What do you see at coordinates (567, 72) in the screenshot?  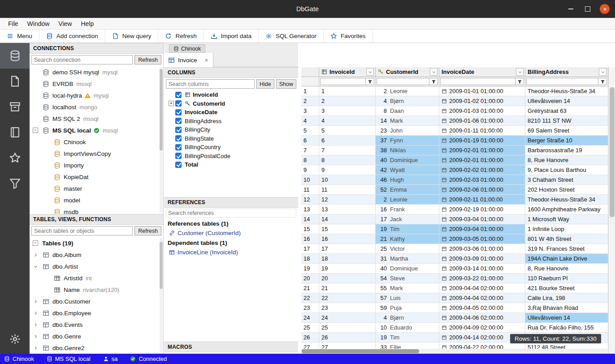 I see `grid-column-header-billingaddress: BillingAddress` at bounding box center [567, 72].